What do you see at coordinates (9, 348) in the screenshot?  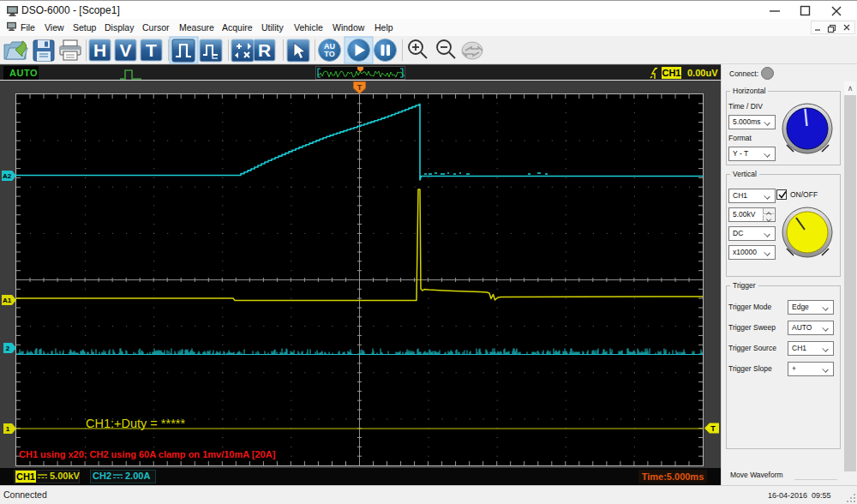 I see `svg-text: 2` at bounding box center [9, 348].